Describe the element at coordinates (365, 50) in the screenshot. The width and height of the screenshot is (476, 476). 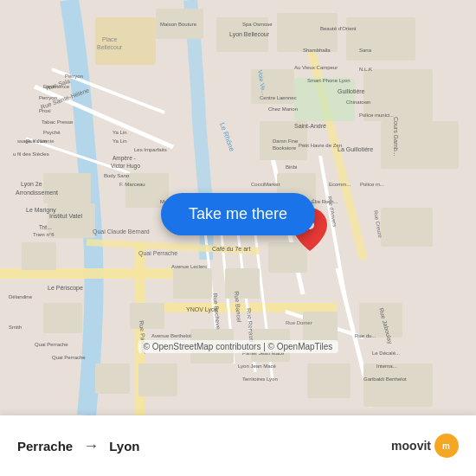
I see `svg-text: Sana` at that location.